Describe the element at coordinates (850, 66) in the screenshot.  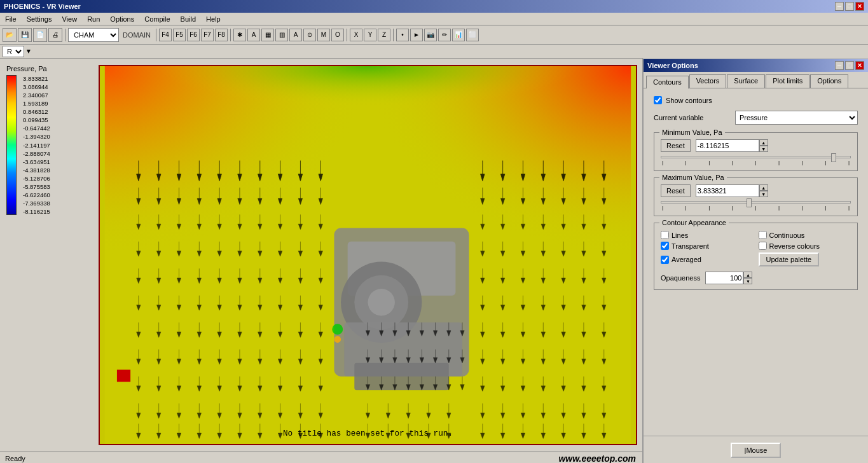
I see `vo-maximize-btn: □` at that location.